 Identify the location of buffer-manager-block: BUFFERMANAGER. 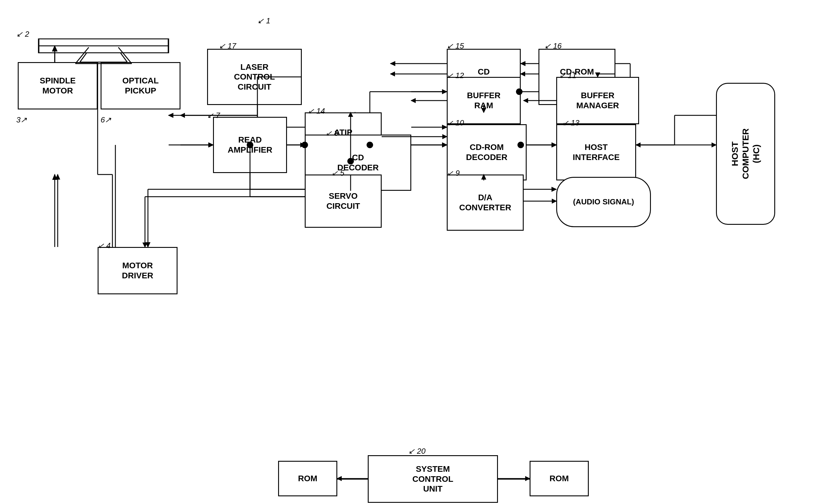
(598, 101).